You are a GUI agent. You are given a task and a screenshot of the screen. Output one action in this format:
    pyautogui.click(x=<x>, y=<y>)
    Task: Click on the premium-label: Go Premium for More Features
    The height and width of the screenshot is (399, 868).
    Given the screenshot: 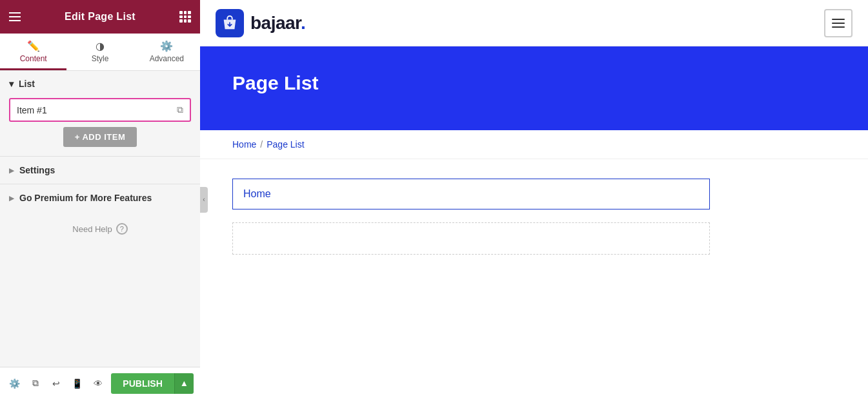 What is the action you would take?
    pyautogui.click(x=85, y=198)
    